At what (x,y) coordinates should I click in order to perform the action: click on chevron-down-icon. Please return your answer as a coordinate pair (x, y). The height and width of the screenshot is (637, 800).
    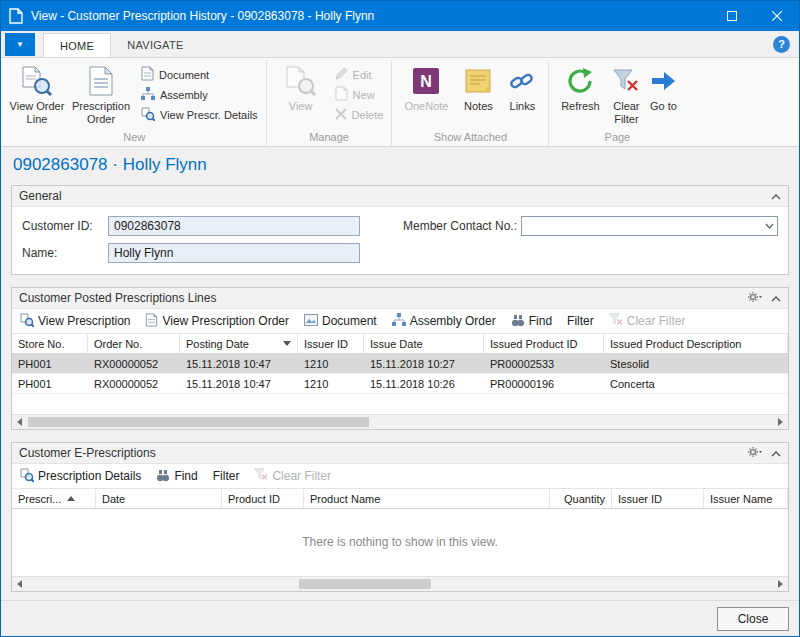
    Looking at the image, I should click on (769, 226).